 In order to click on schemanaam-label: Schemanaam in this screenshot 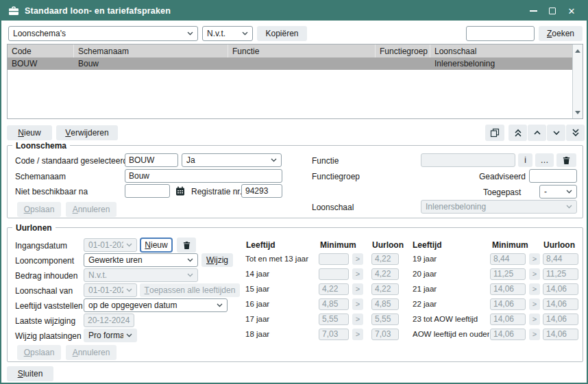, I will do `click(40, 177)`.